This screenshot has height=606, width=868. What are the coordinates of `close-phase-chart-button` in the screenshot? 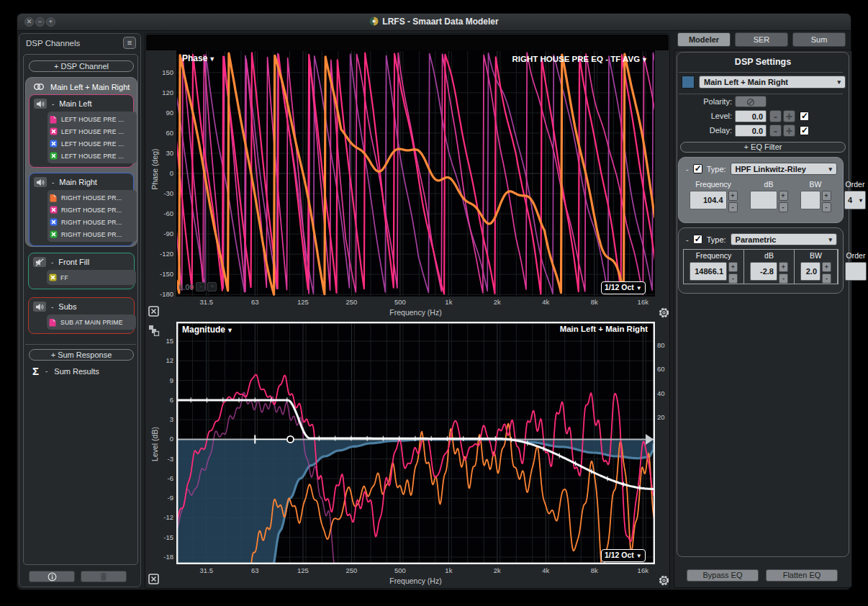 It's located at (154, 311).